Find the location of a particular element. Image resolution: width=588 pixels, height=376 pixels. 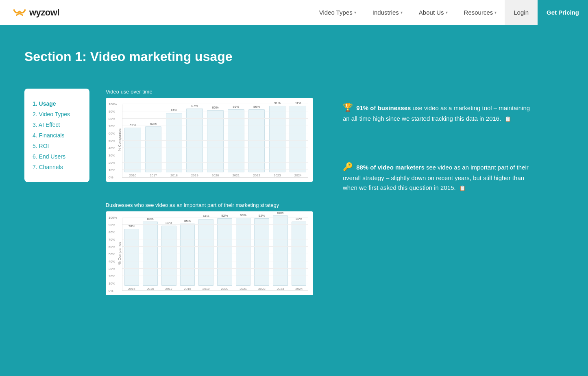

key-icon: 🔑 is located at coordinates (348, 167).